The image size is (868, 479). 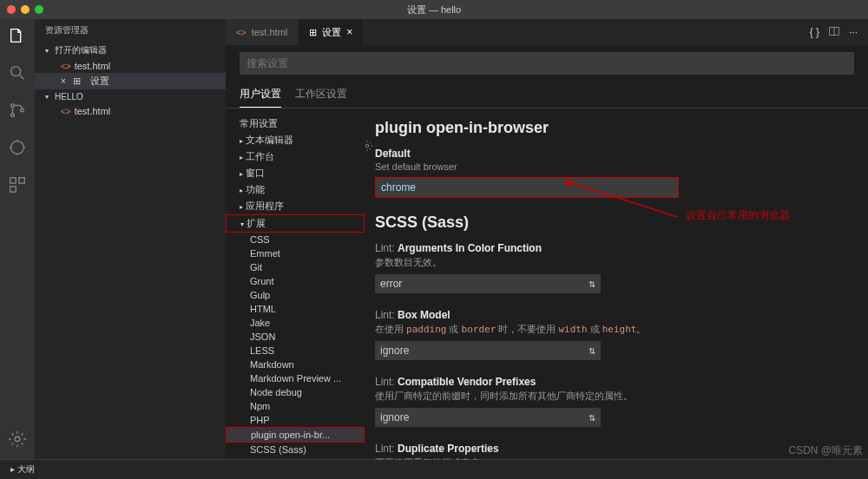 I want to click on default-browser-input, so click(x=527, y=187).